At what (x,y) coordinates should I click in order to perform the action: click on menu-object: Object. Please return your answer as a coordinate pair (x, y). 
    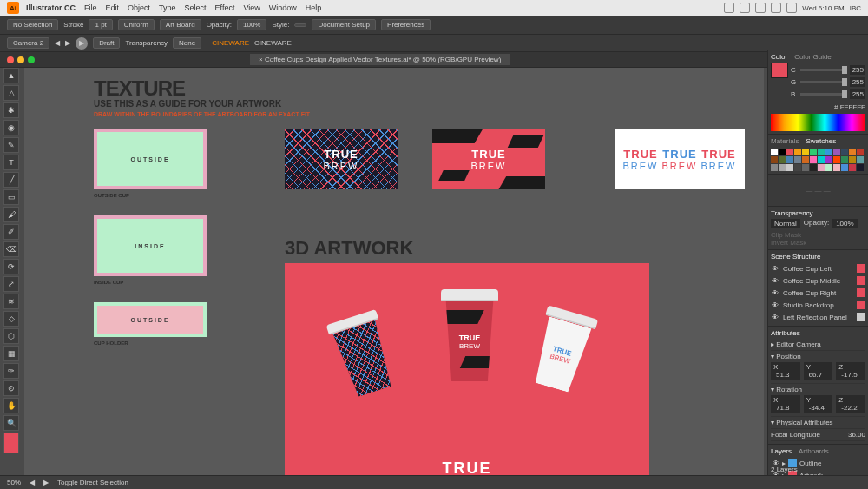
    Looking at the image, I should click on (139, 8).